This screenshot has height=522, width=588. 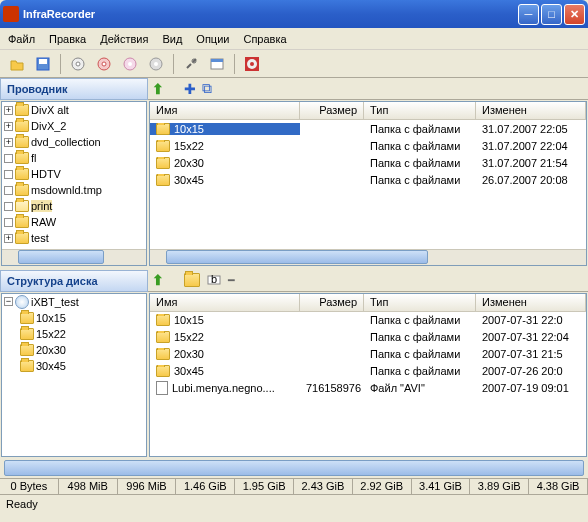 What do you see at coordinates (368, 320) in the screenshot?
I see `list-item: 10x15Папка с файлами2007-07-31 22:0` at bounding box center [368, 320].